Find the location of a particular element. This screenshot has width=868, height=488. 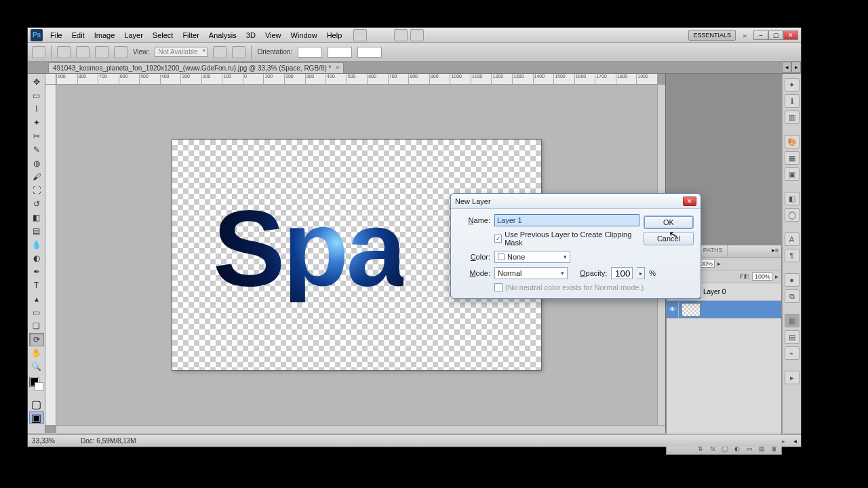

shape-tool-icon: ▭ is located at coordinates (37, 312).